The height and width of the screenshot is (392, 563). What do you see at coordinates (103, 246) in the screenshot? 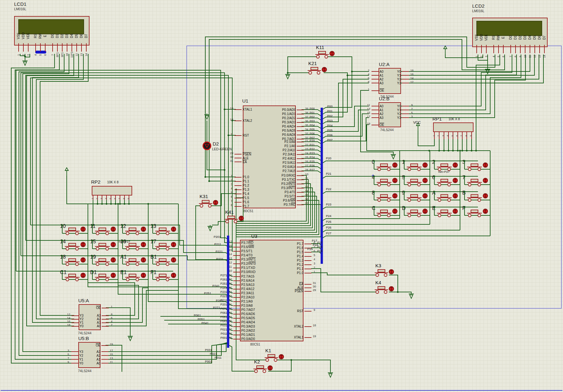
I see `key-button: 15` at bounding box center [103, 246].